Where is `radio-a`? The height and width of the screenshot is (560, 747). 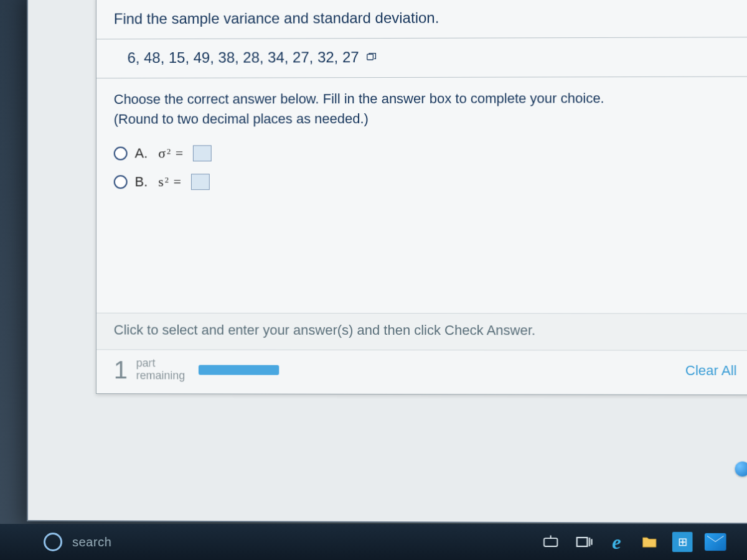 radio-a is located at coordinates (121, 153).